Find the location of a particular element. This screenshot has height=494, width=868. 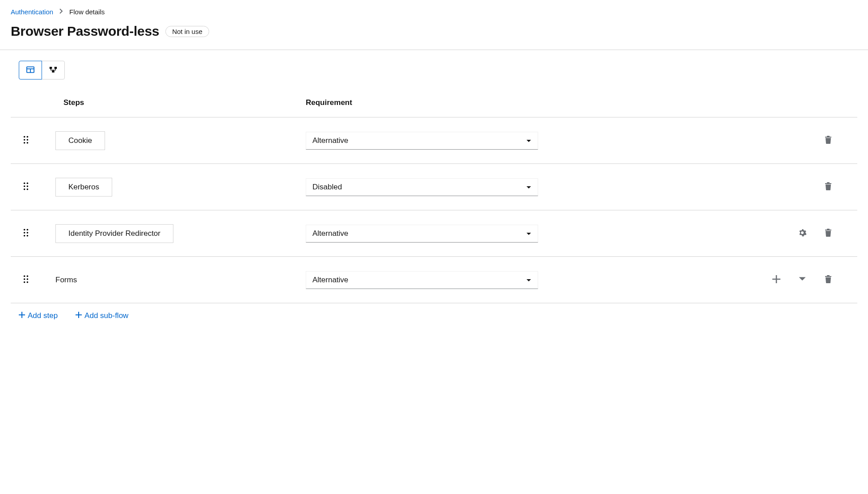

status-badge: Not in use is located at coordinates (187, 31).